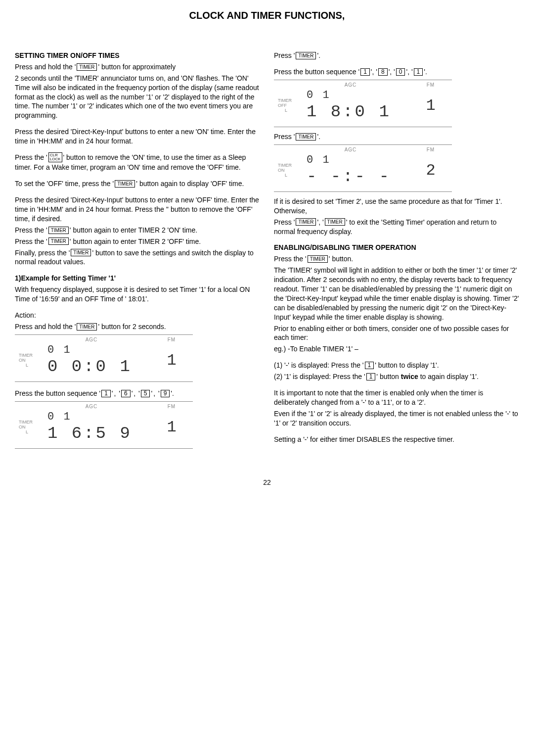  Describe the element at coordinates (137, 316) in the screenshot. I see `action-label: Action:` at that location.